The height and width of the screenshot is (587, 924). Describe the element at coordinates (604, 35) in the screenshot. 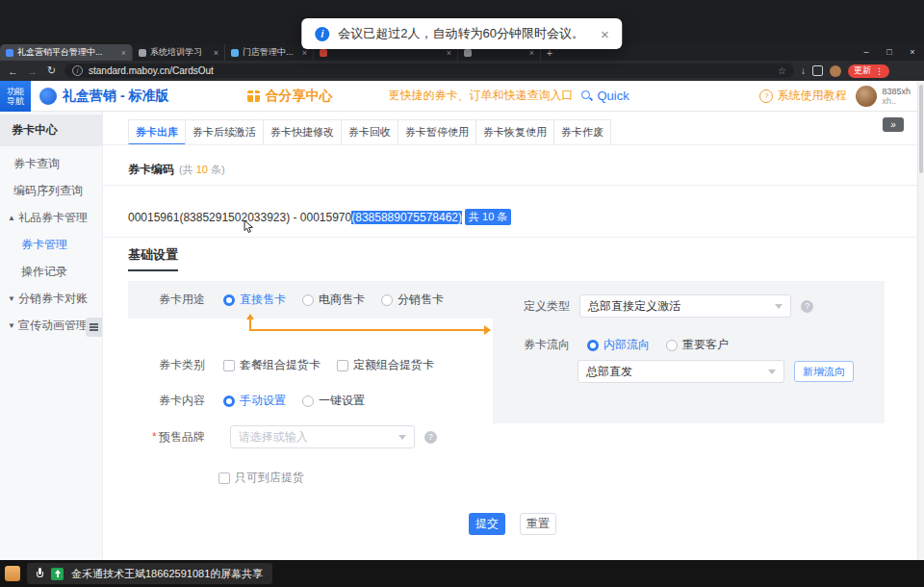

I see `toast-close-icon: ×` at that location.